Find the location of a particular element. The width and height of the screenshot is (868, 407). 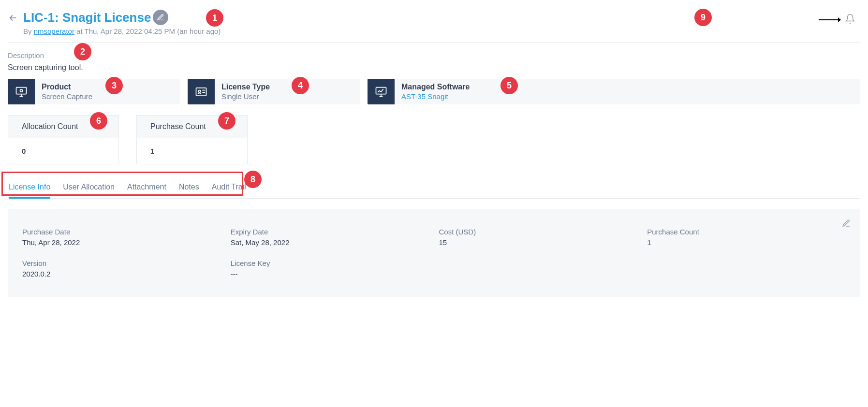

annotation-badge-4: 4 is located at coordinates (300, 86).